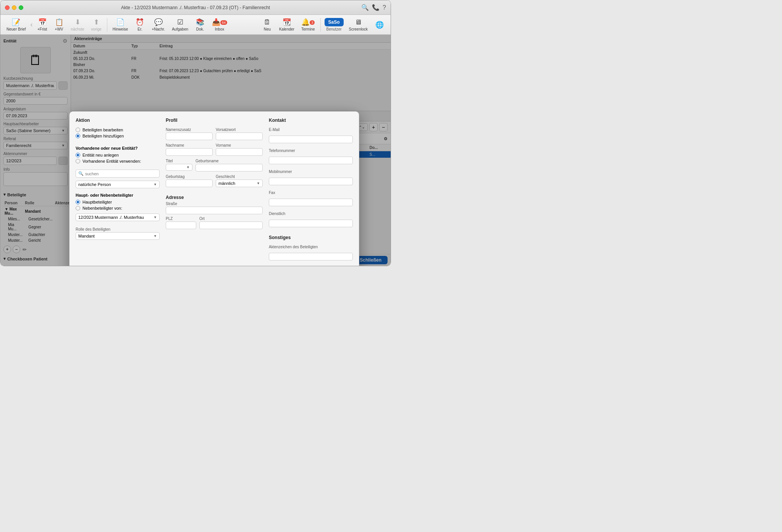 The image size is (782, 532). I want to click on nachname-input, so click(189, 152).